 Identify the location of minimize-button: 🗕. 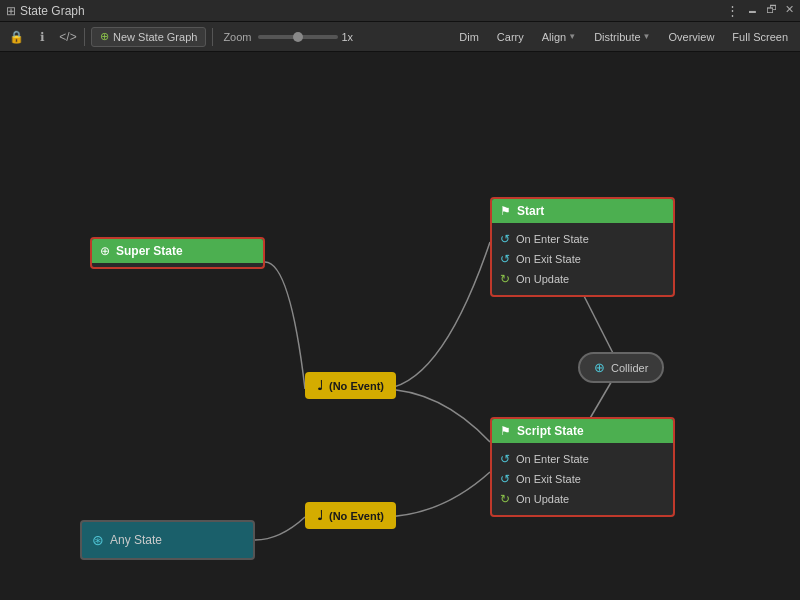
(752, 10).